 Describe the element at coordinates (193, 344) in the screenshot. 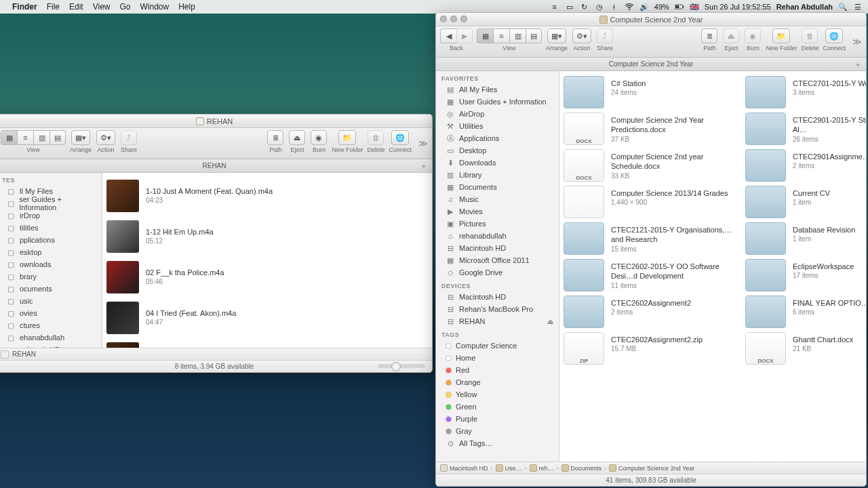

I see `file-item: 07 Can't Fade Me (Feat. Quan).m4a04:13` at that location.